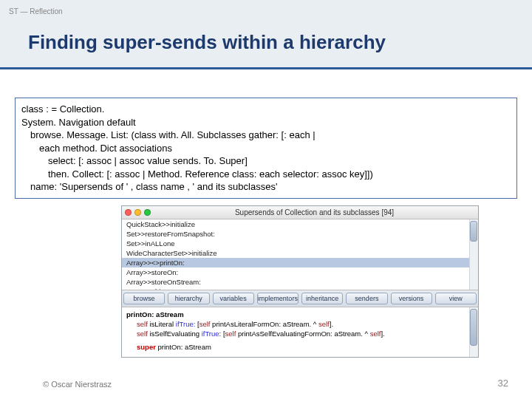  Describe the element at coordinates (129, 213) in the screenshot. I see `close-icon` at that location.